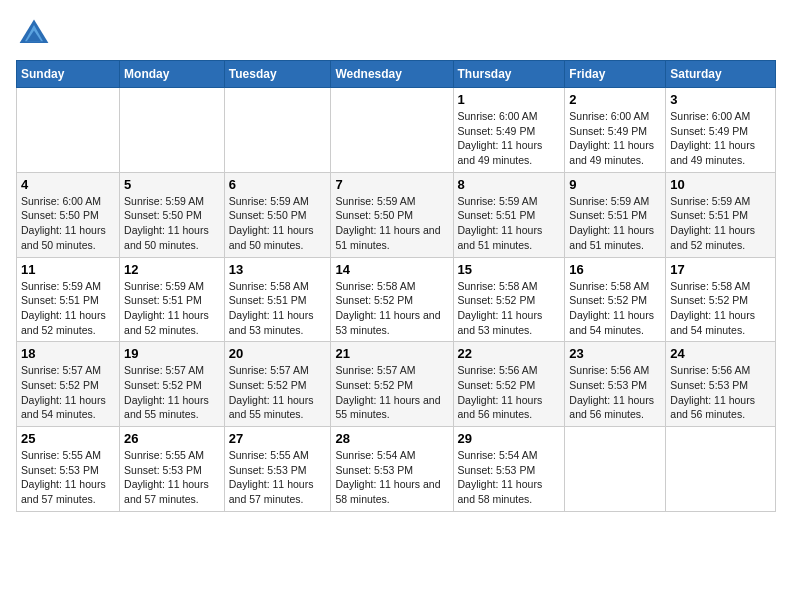 This screenshot has height=612, width=792. I want to click on day-number: 18, so click(68, 354).